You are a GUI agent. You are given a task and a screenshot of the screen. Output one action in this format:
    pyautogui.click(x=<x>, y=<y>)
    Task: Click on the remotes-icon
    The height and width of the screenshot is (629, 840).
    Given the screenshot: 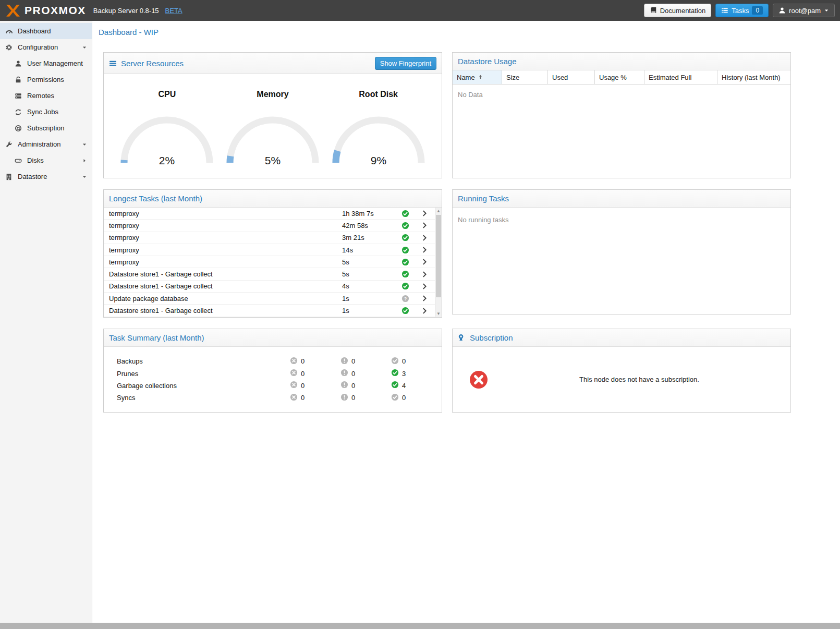 What is the action you would take?
    pyautogui.click(x=18, y=96)
    